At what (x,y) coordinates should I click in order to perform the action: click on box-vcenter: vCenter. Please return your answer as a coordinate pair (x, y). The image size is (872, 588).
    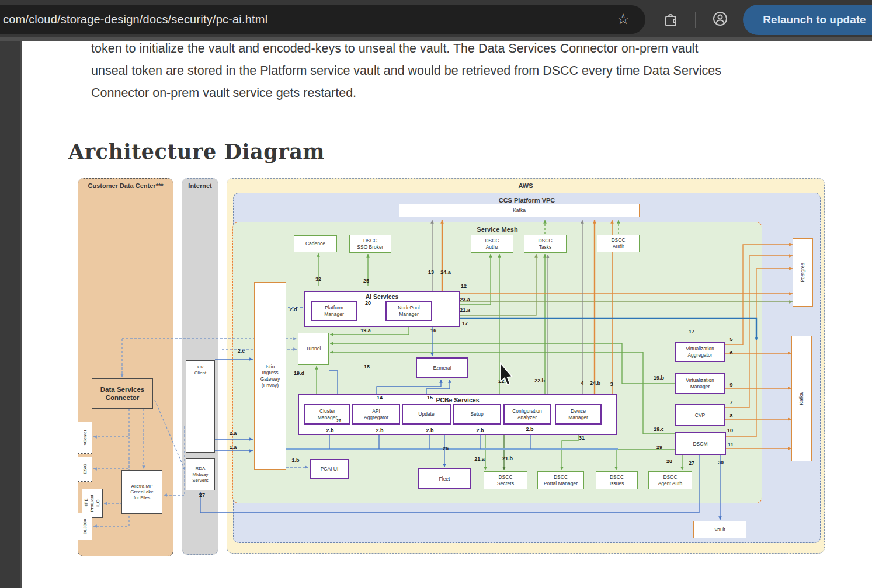
    Looking at the image, I should click on (85, 438).